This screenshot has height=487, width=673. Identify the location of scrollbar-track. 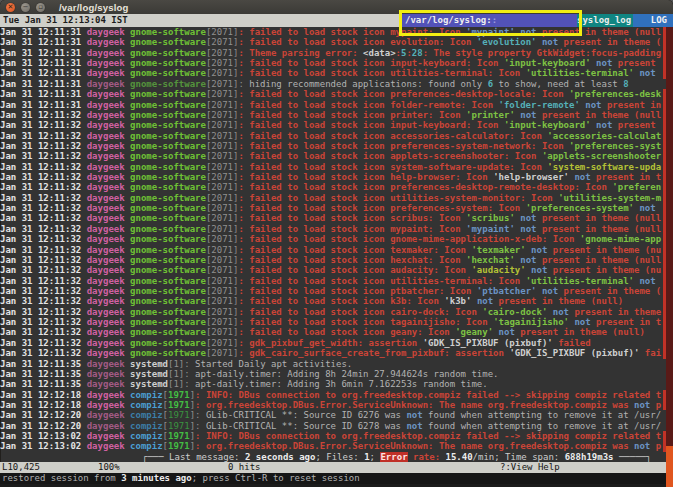
(670, 257).